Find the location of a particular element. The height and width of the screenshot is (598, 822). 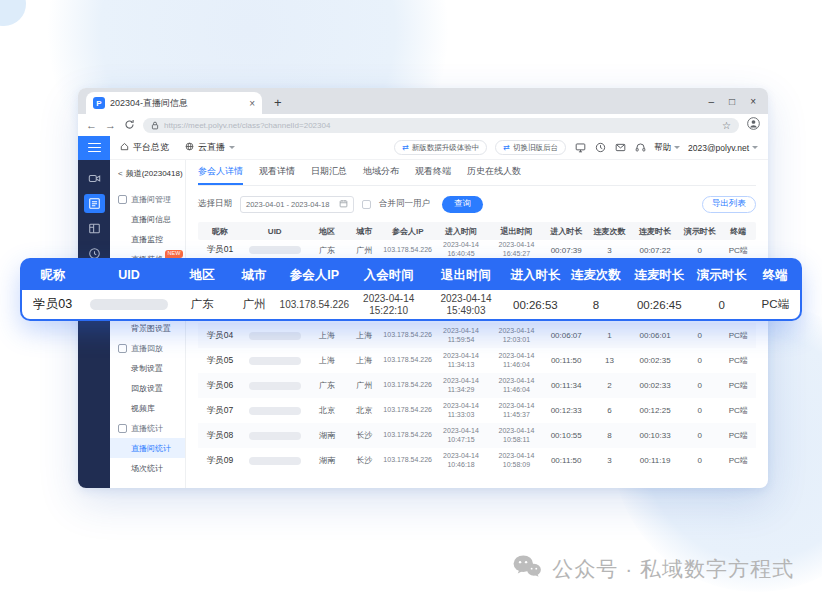

tab-close-icon: × is located at coordinates (252, 104).